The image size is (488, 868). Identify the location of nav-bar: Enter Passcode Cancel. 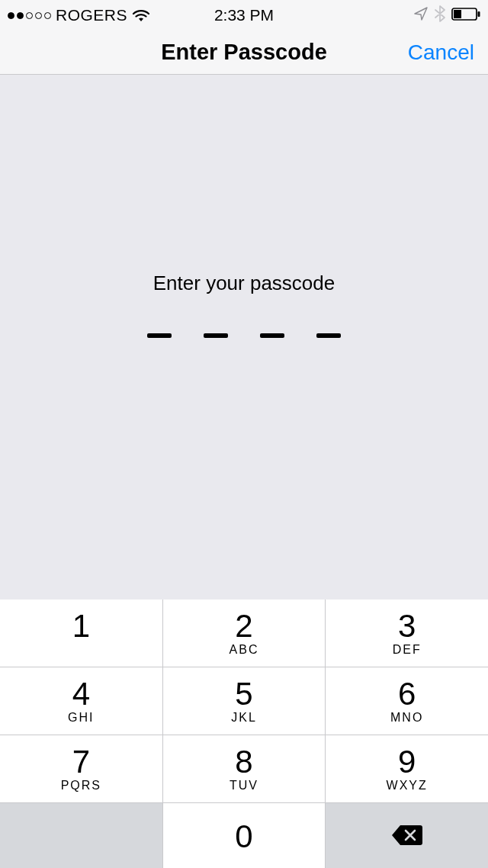
(244, 53).